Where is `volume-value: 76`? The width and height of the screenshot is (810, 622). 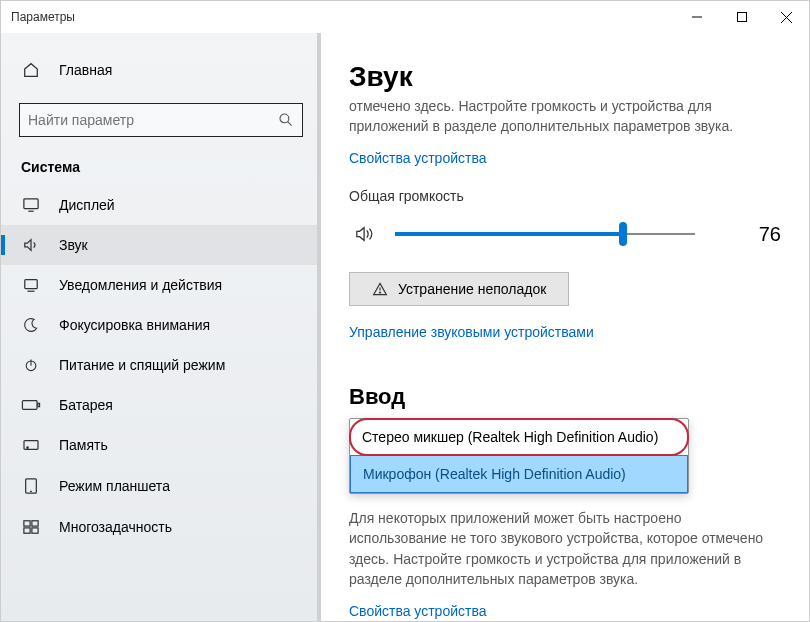 volume-value: 76 is located at coordinates (758, 234).